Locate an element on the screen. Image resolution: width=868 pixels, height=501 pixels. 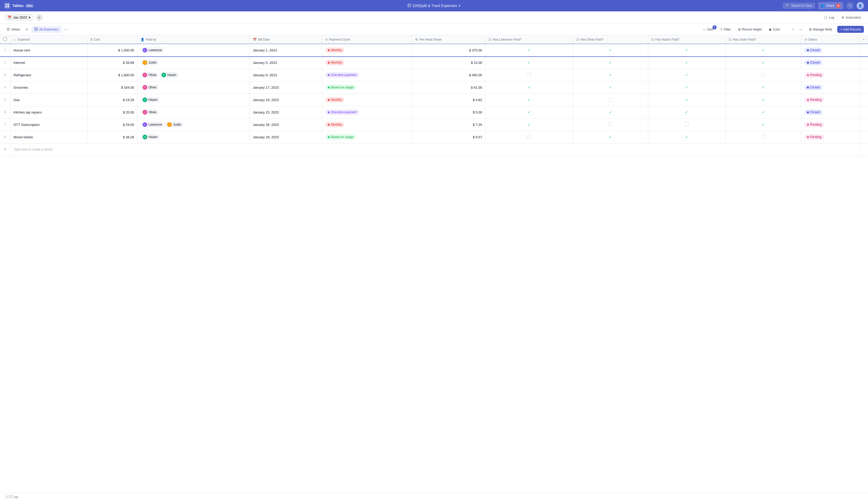
olivia-paid-cell-4: ✓ is located at coordinates (611, 87).